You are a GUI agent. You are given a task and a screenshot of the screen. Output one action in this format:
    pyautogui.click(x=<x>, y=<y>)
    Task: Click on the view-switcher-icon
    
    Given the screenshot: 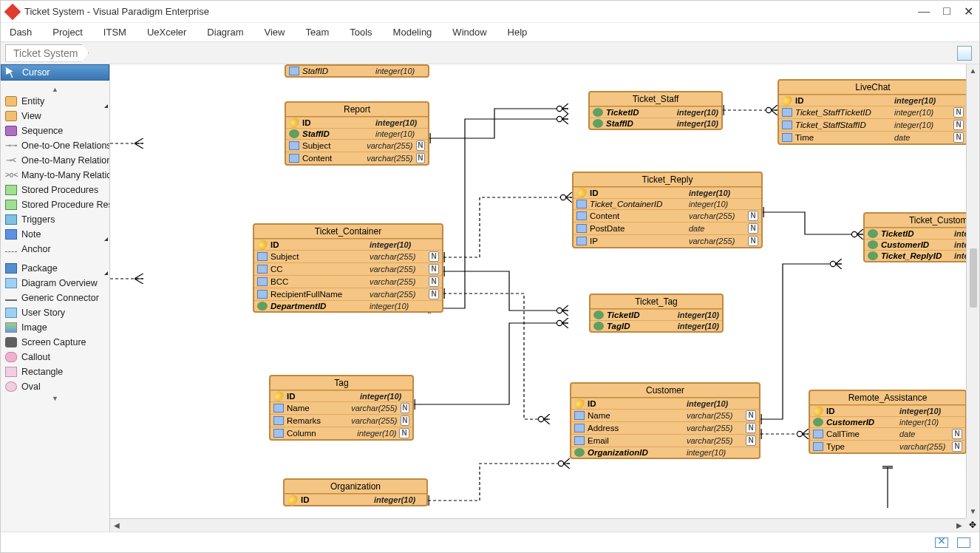 What is the action you would take?
    pyautogui.click(x=964, y=53)
    